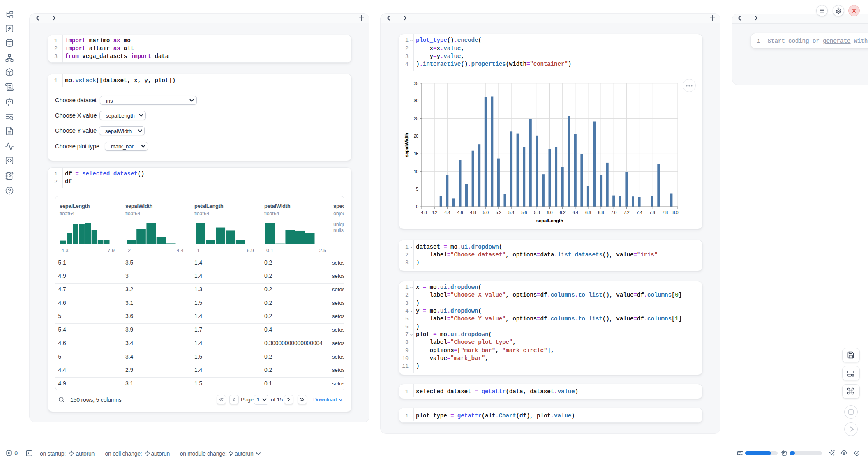 The width and height of the screenshot is (868, 461). What do you see at coordinates (550, 212) in the screenshot?
I see `svg-text: 6.0` at bounding box center [550, 212].